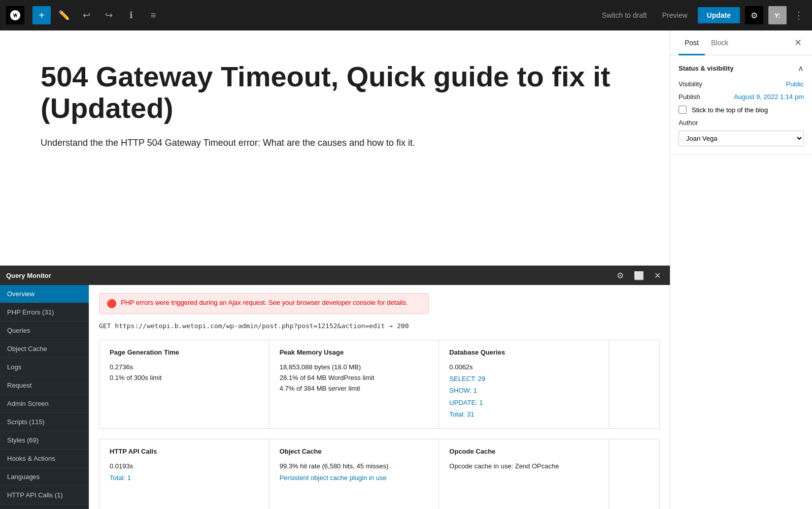 This screenshot has height=509, width=812. Describe the element at coordinates (354, 474) in the screenshot. I see `stat-object-cache: Object Cache 99.3% hit rate (6,580 hits,…` at that location.